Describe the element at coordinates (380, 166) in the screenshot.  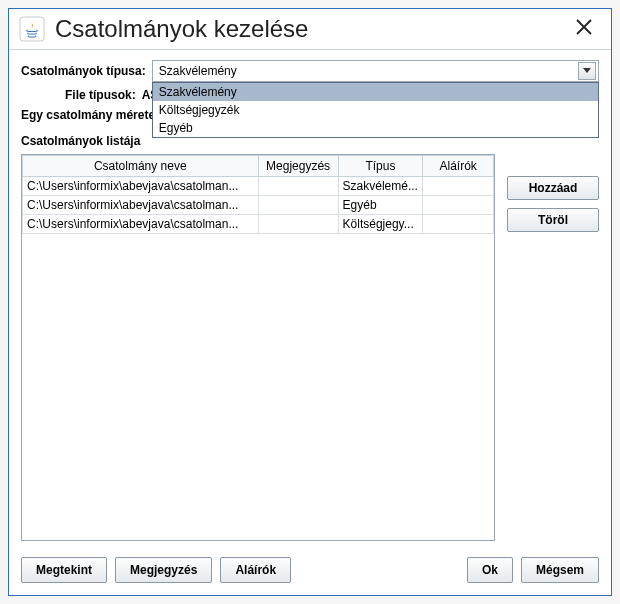
I see `header-type: Típus` at that location.